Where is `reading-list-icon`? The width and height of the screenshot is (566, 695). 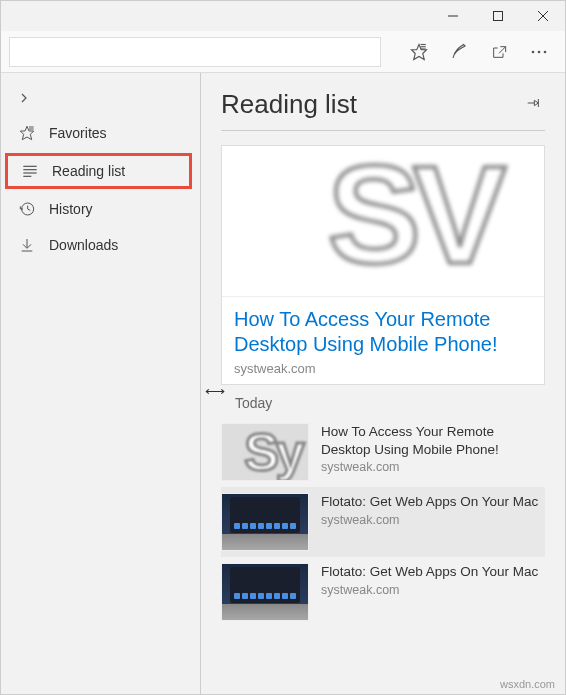 reading-list-icon is located at coordinates (30, 171).